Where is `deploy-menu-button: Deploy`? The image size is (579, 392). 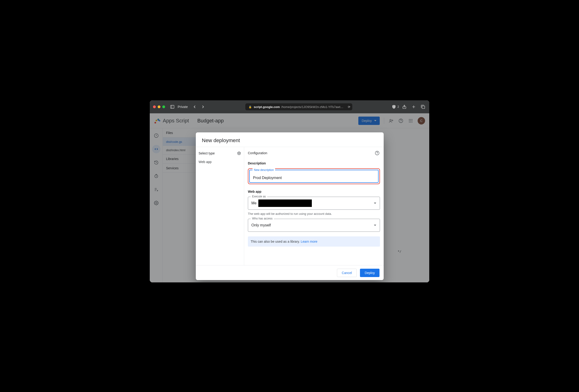 deploy-menu-button: Deploy is located at coordinates (369, 121).